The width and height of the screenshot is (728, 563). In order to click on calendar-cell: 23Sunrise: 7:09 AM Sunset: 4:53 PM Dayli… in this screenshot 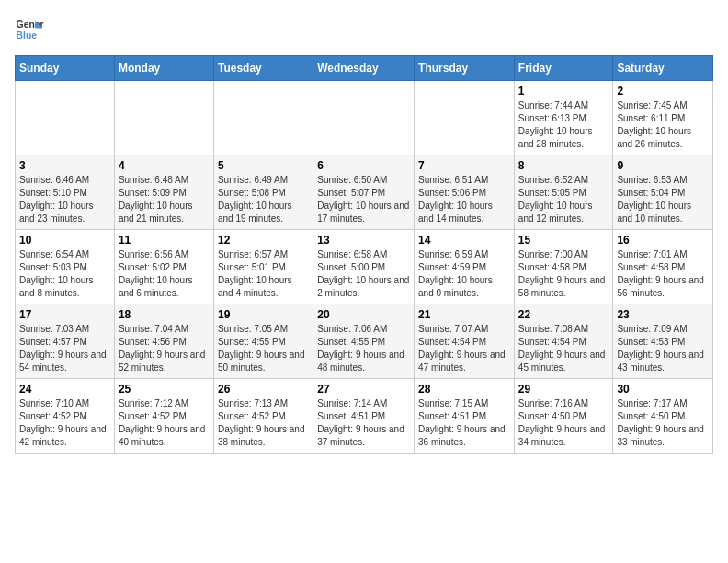, I will do `click(664, 342)`.